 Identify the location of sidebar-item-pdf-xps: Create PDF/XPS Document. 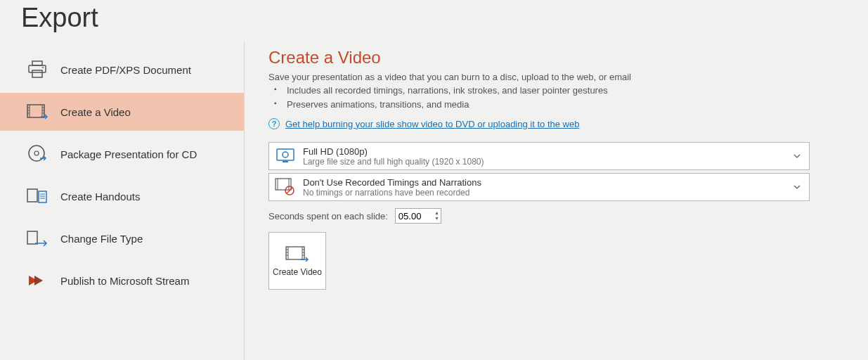
(122, 70).